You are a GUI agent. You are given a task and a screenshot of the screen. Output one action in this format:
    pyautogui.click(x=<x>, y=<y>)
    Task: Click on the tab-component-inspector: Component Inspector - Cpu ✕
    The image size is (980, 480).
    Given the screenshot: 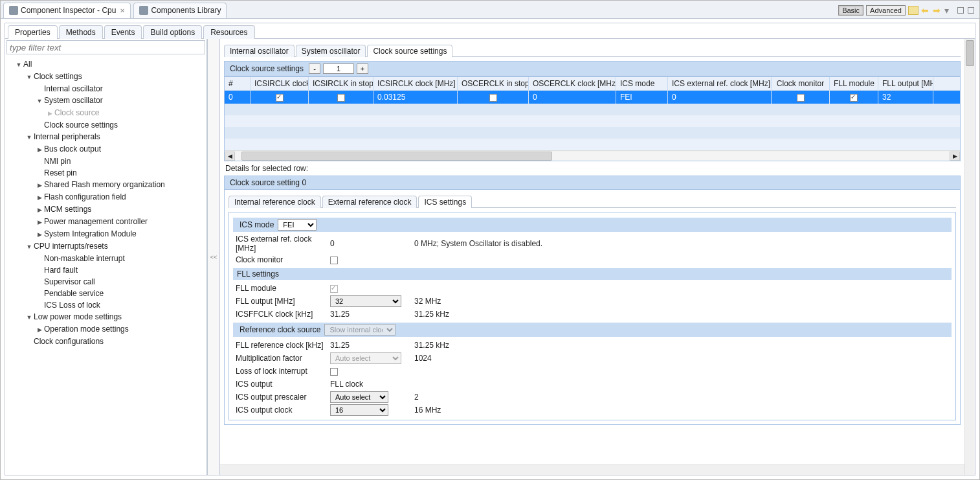 What is the action you would take?
    pyautogui.click(x=67, y=10)
    